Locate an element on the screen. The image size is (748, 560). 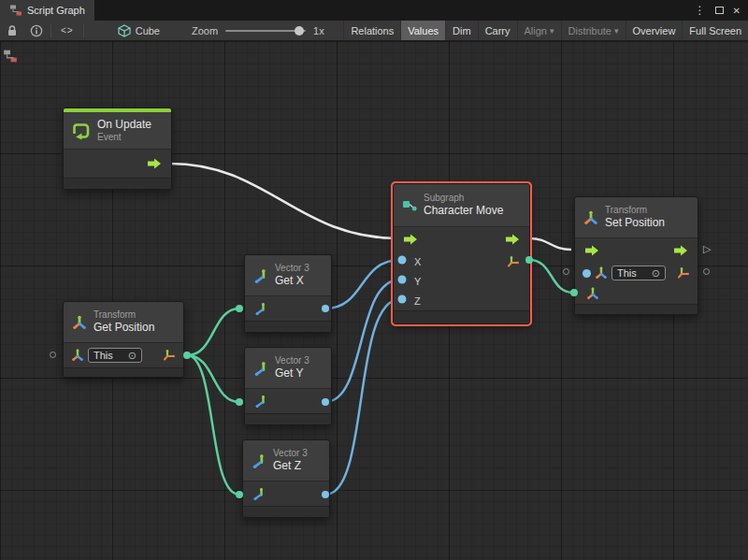
close-icon: ✕ is located at coordinates (737, 11).